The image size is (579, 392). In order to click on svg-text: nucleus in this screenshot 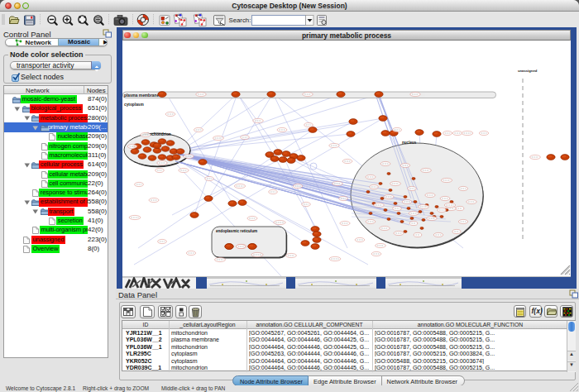, I will do `click(409, 142)`.